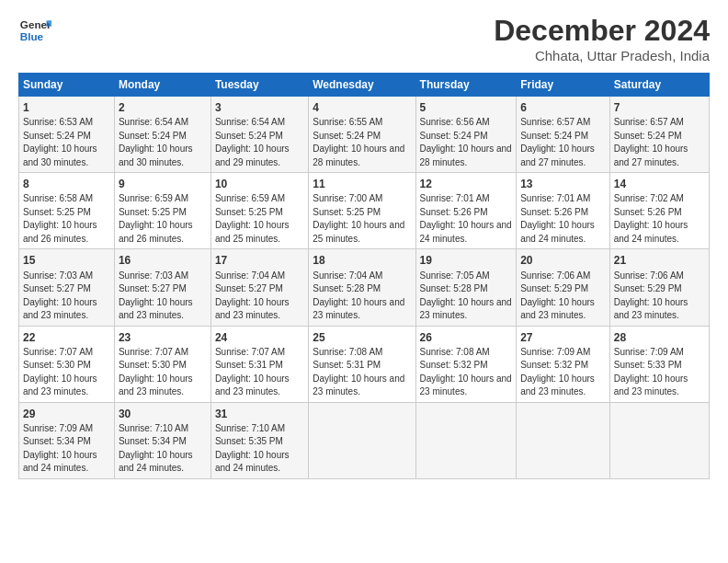 The height and width of the screenshot is (563, 728). What do you see at coordinates (252, 232) in the screenshot?
I see `daylight-text: Daylight: 10 hours and 25 minutes.` at bounding box center [252, 232].